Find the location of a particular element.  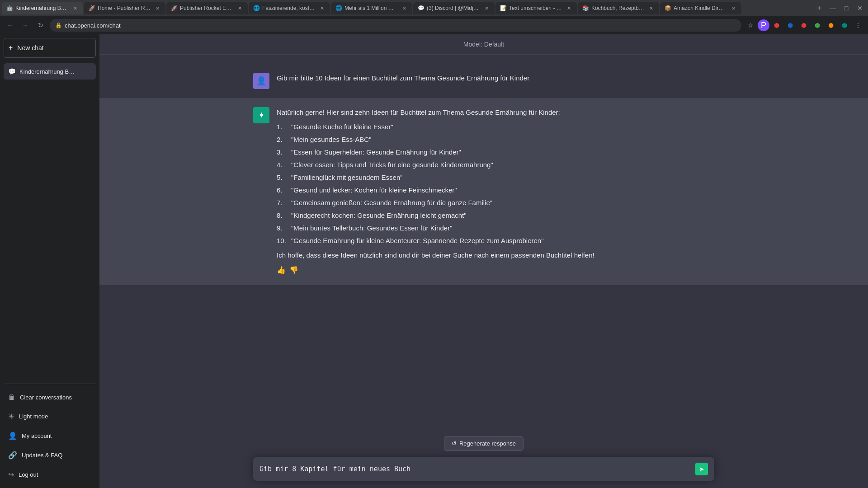

sidebar-item-label: Log out is located at coordinates (28, 474).